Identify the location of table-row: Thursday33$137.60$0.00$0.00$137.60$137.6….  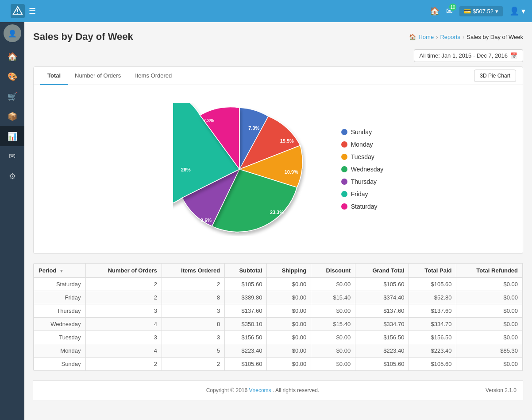
(278, 311).